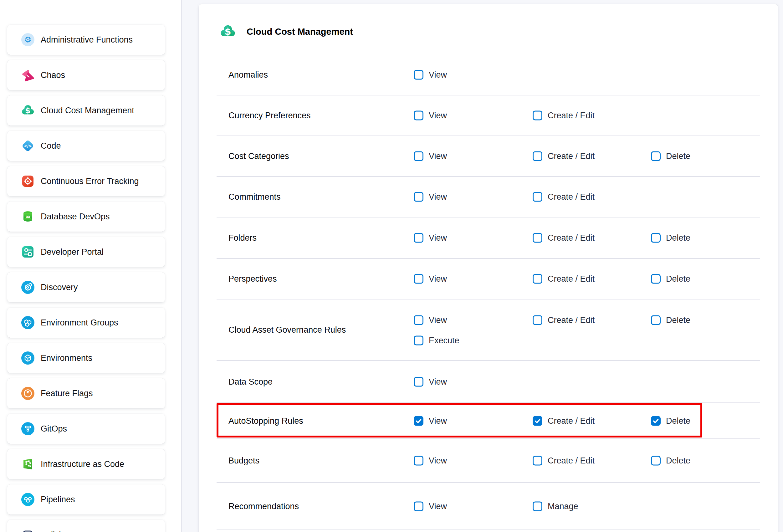 Image resolution: width=783 pixels, height=532 pixels. What do you see at coordinates (656, 156) in the screenshot?
I see `cost-categories-delete-checkbox` at bounding box center [656, 156].